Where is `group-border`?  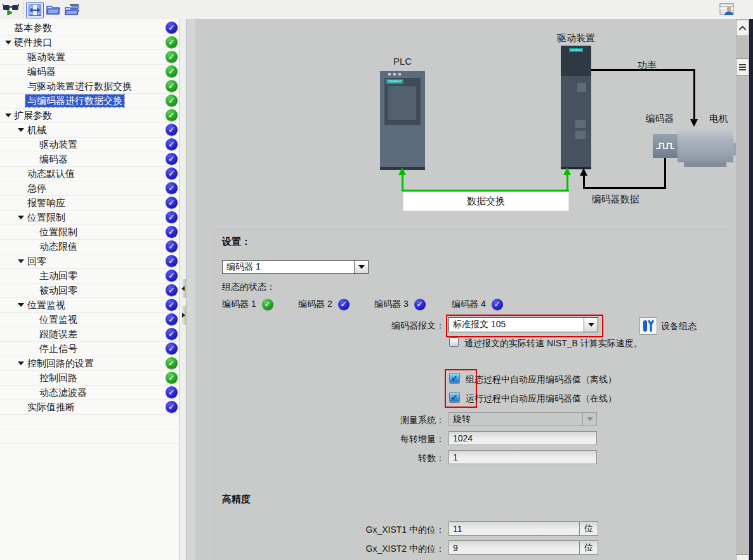 group-border is located at coordinates (471, 230).